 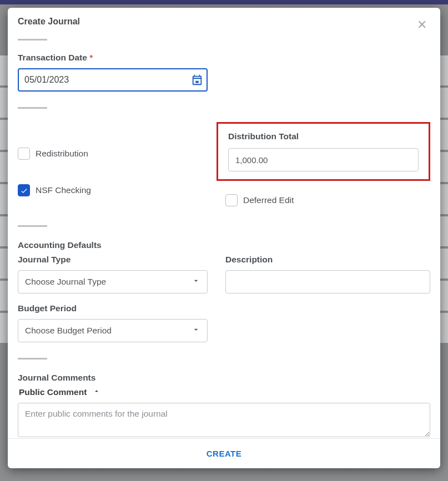 What do you see at coordinates (108, 80) in the screenshot?
I see `transaction-date-input` at bounding box center [108, 80].